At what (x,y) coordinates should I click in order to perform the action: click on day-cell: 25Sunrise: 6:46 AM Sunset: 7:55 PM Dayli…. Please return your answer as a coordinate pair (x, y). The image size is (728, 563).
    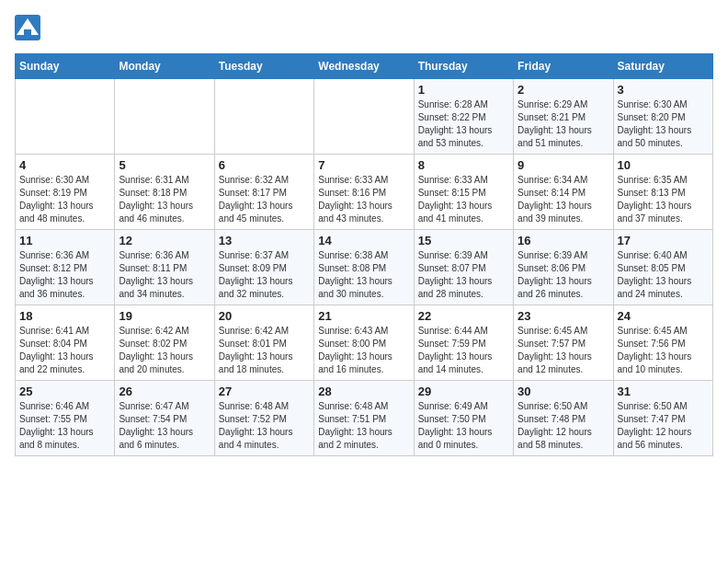
    Looking at the image, I should click on (65, 419).